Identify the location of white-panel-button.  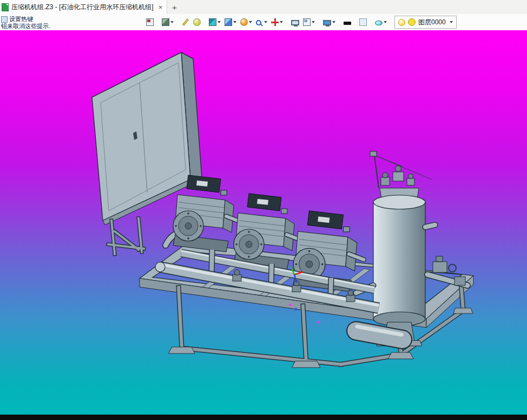
(363, 22).